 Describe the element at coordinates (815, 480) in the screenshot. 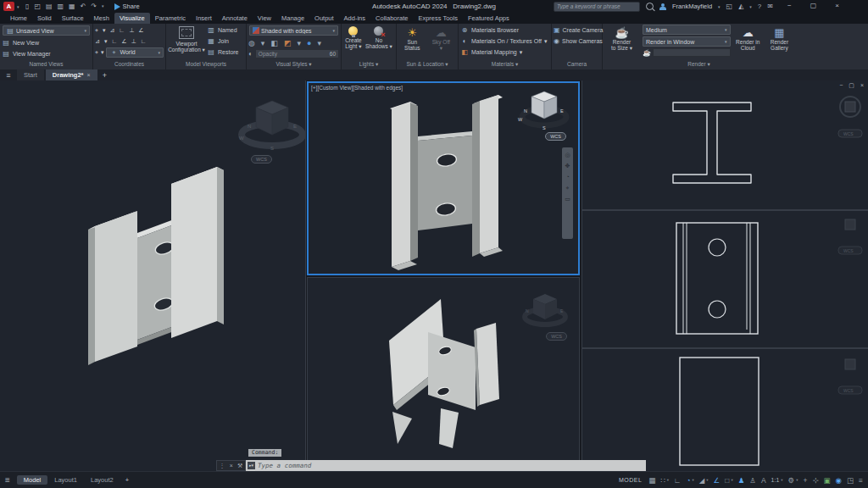

I see `units-icon: ⊹` at that location.